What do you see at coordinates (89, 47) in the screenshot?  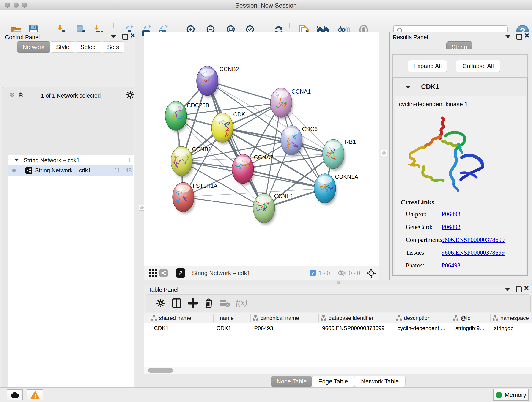 I see `tab-select: Select` at bounding box center [89, 47].